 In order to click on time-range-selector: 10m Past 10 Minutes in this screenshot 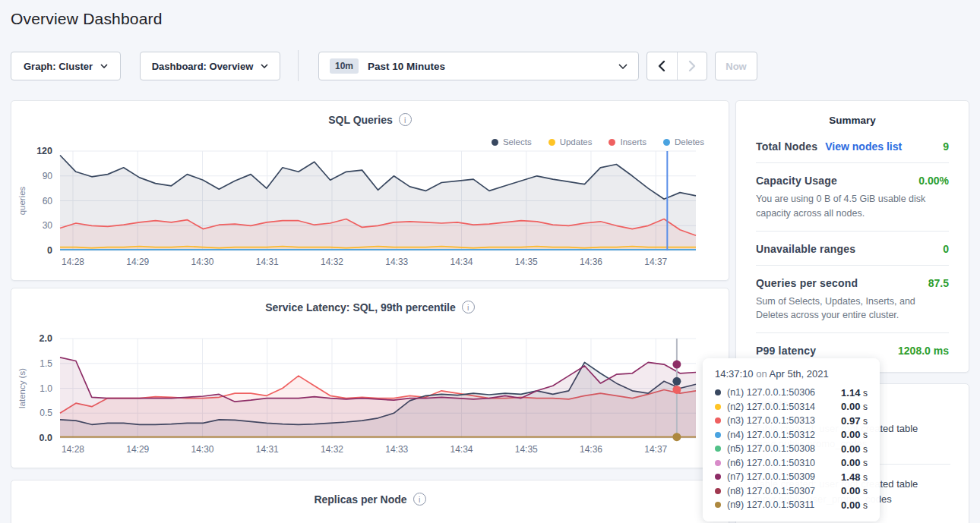, I will do `click(479, 66)`.